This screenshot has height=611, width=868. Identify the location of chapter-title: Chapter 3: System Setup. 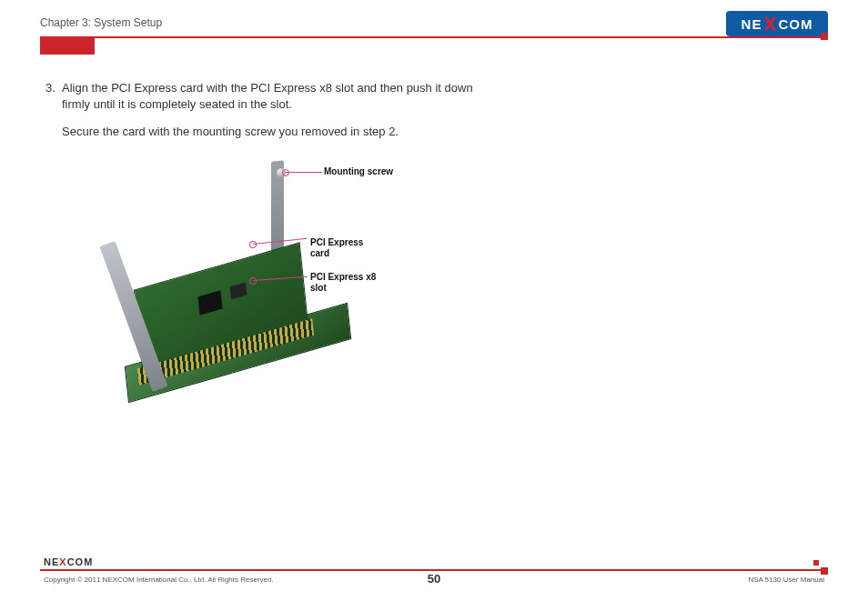
(101, 23).